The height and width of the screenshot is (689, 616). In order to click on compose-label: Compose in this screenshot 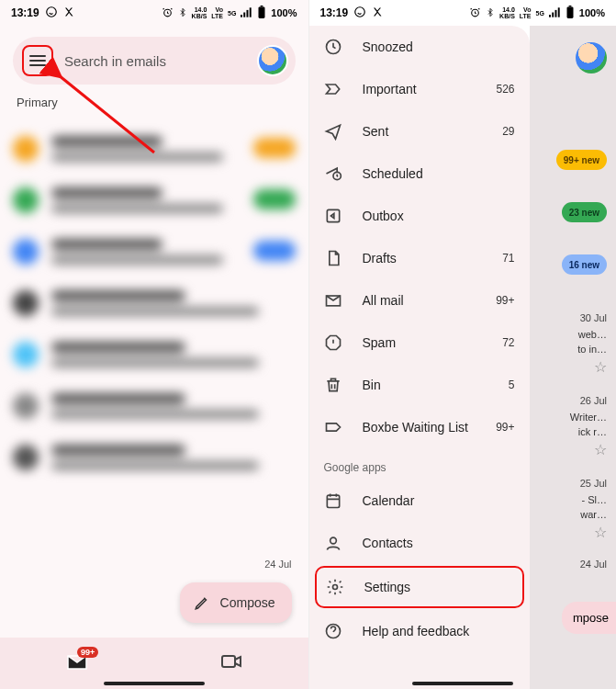, I will do `click(248, 603)`.